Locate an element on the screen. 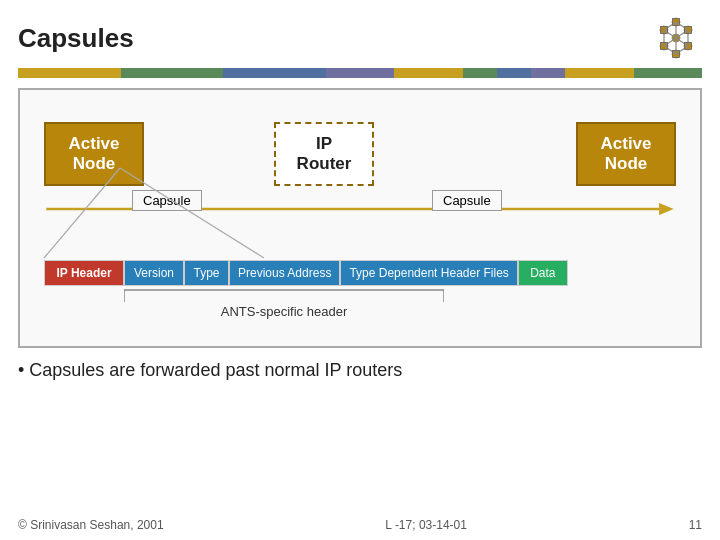  network-icon is located at coordinates (676, 38).